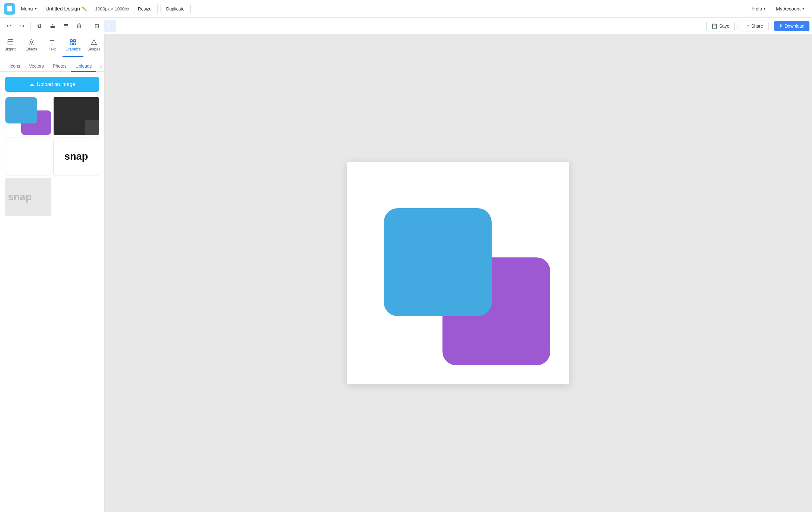 This screenshot has height=512, width=812. What do you see at coordinates (94, 46) in the screenshot?
I see `panel-nav-shapes: Shapes` at bounding box center [94, 46].